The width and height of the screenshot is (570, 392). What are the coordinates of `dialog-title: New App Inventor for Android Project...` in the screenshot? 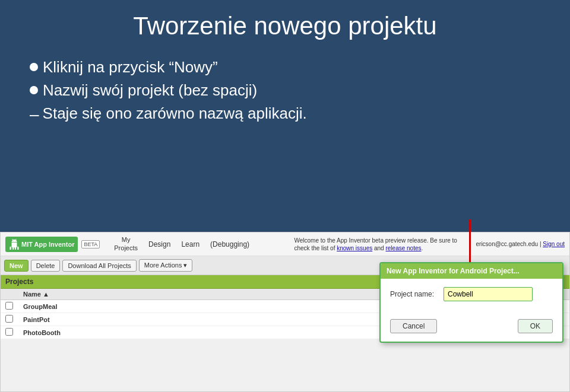 It's located at (471, 271).